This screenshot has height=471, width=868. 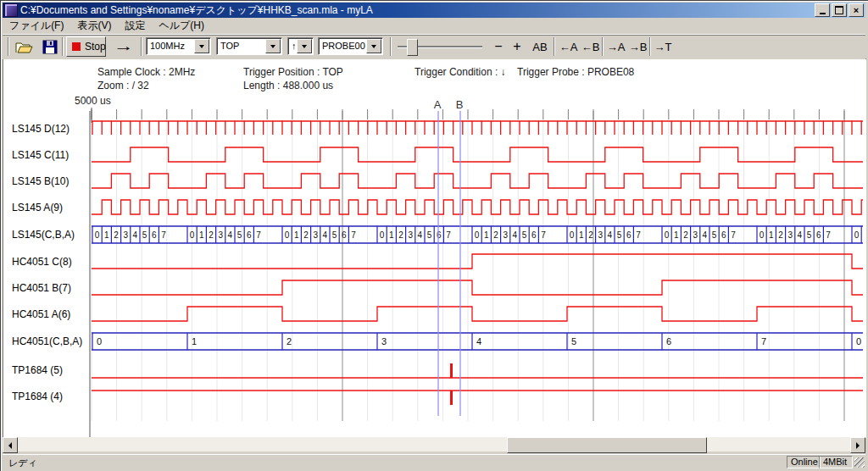 What do you see at coordinates (344, 46) in the screenshot?
I see `trigger-probe-value: PROBE00` at bounding box center [344, 46].